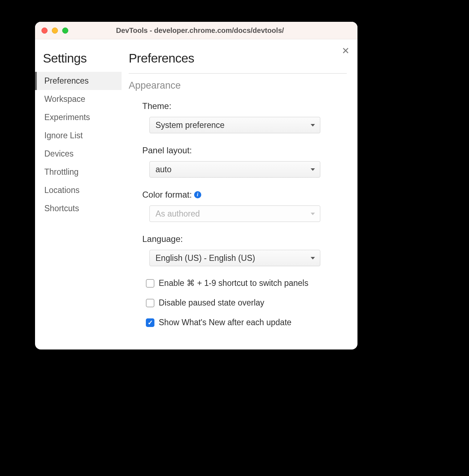 This screenshot has width=469, height=476. Describe the element at coordinates (78, 194) in the screenshot. I see `sidebar: Settings Preferences Workspace Experimen…` at that location.